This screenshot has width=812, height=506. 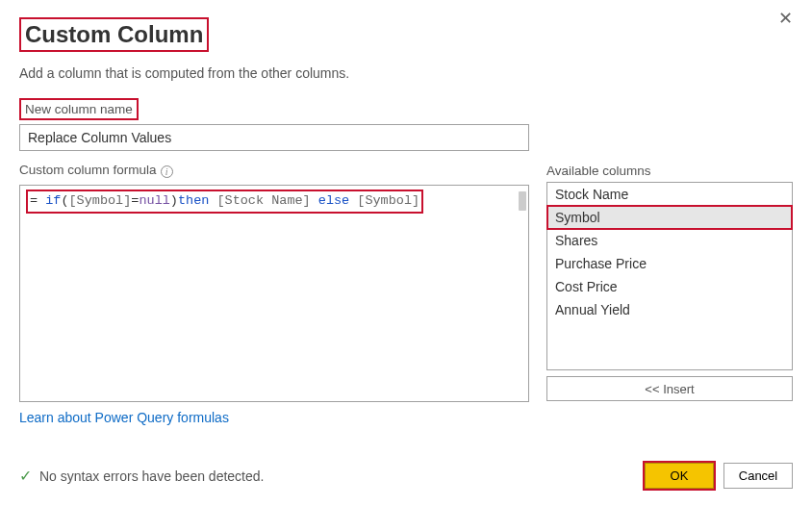 What do you see at coordinates (198, 200) in the screenshot?
I see `formula-token: then` at bounding box center [198, 200].